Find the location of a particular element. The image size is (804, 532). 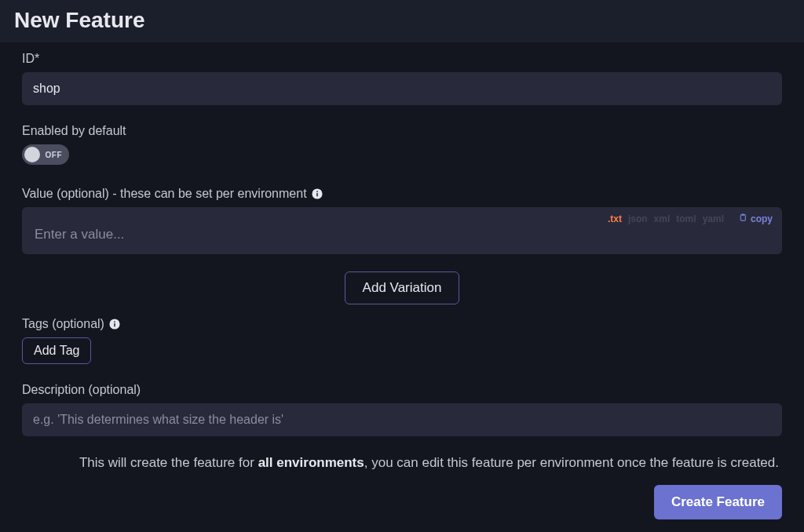

add-variation-button: Add Variation is located at coordinates (402, 288).